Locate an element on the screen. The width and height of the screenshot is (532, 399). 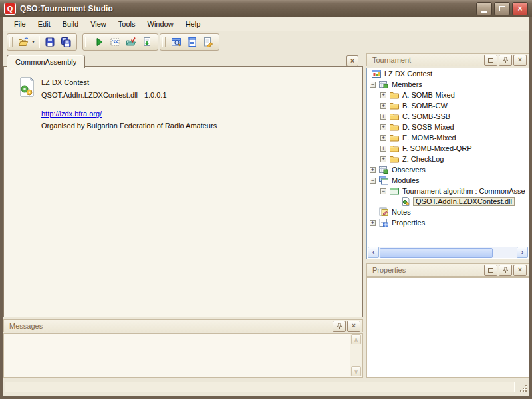
tournament-maximize-button is located at coordinates (491, 60).